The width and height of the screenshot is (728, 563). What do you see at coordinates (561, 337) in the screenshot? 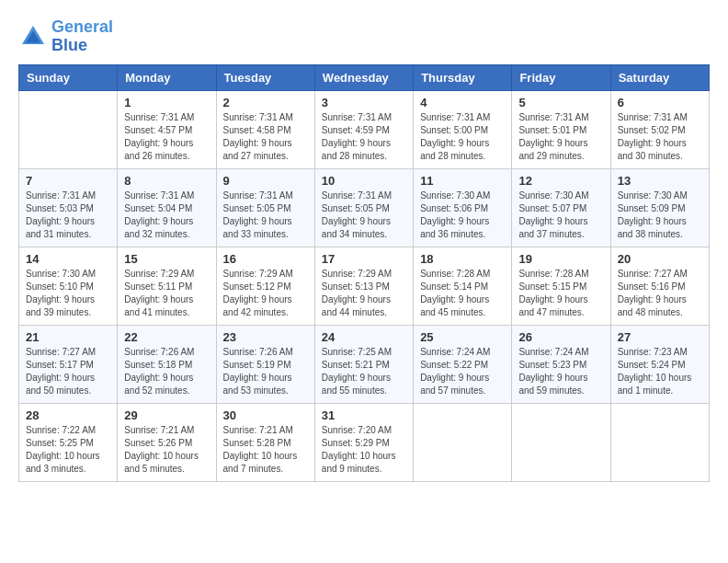
I see `day-number: 26` at bounding box center [561, 337].